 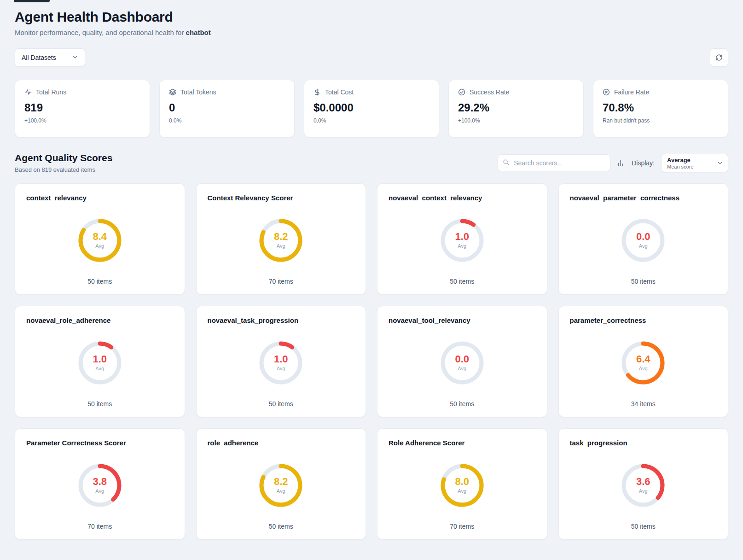 I want to click on scorer-name: role_adherence, so click(x=281, y=443).